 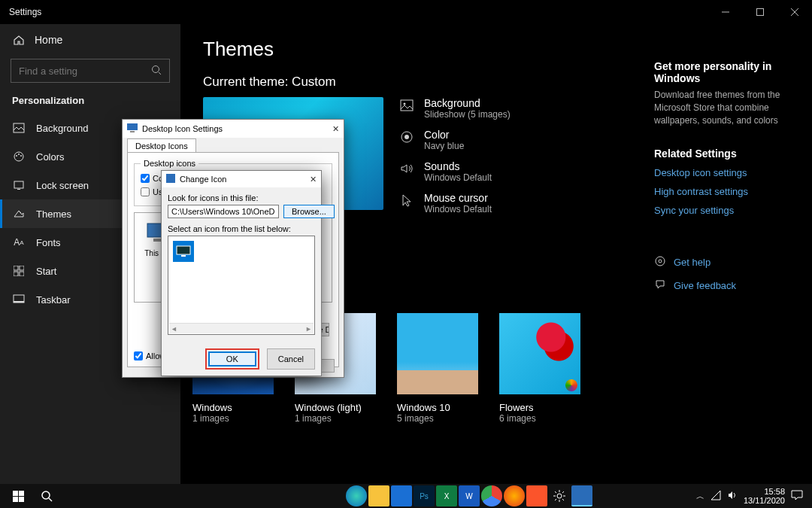 I want to click on cursor-icon, so click(x=407, y=200).